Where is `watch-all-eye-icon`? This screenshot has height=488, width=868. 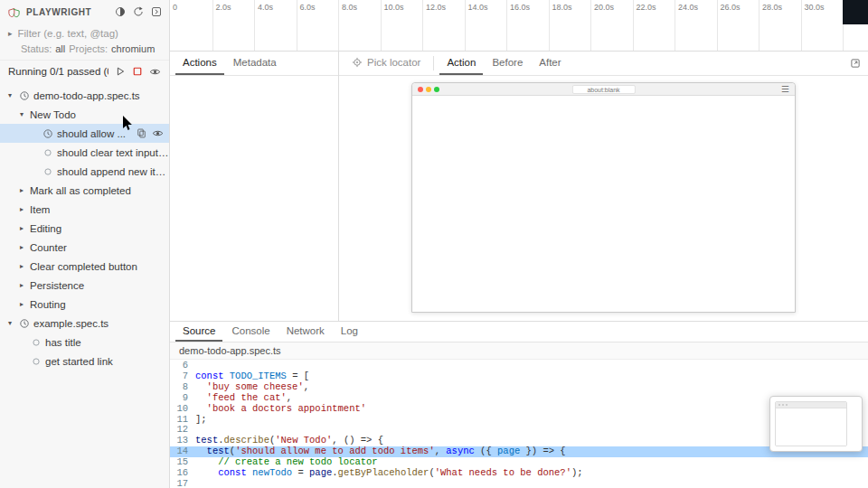 watch-all-eye-icon is located at coordinates (156, 72).